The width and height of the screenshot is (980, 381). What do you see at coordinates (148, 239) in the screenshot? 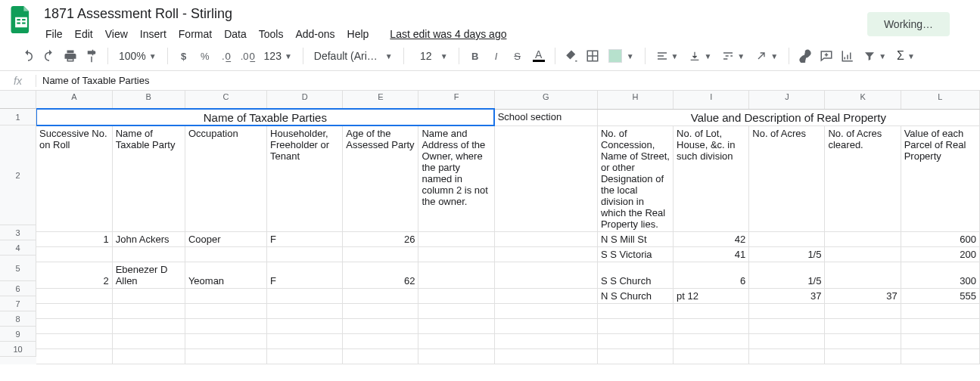
I see `cell: John Ackers` at bounding box center [148, 239].